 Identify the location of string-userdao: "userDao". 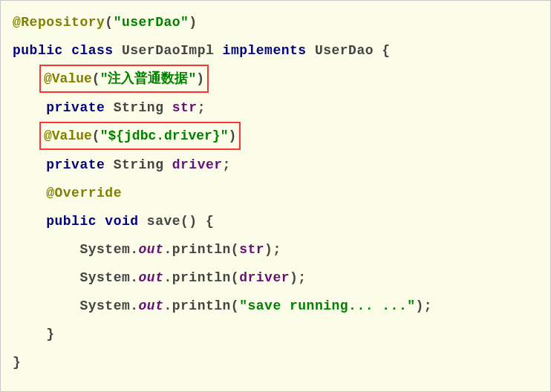
(151, 22).